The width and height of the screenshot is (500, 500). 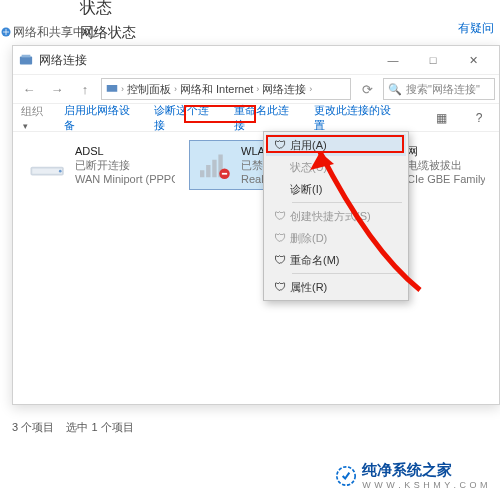 What do you see at coordinates (433, 60) in the screenshot?
I see `maximize-button: □` at bounding box center [433, 60].